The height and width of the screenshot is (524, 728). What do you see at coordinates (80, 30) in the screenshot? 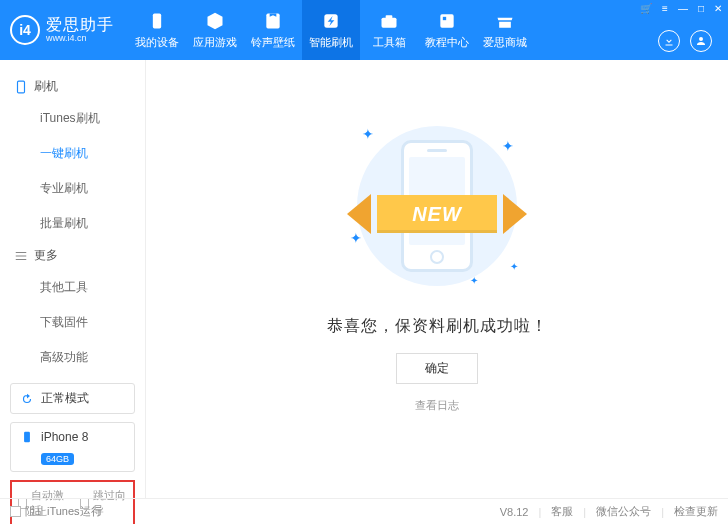
I see `logo-text: 爱思助手 www.i4.cn` at bounding box center [80, 30].